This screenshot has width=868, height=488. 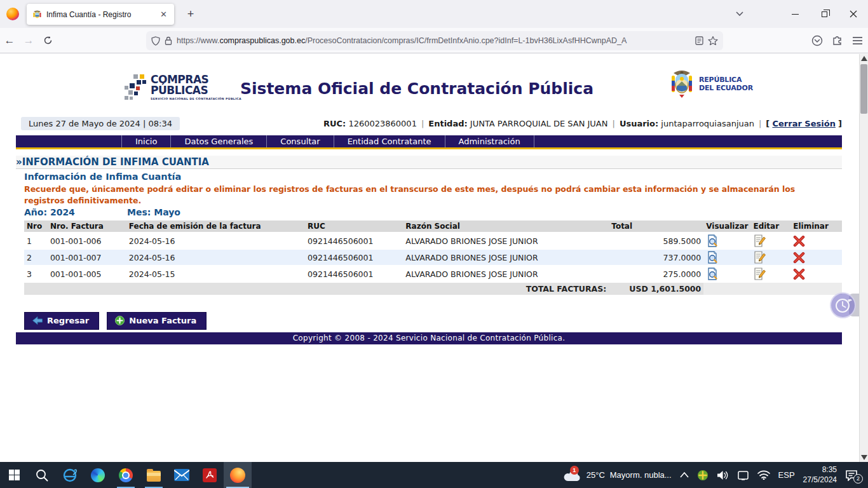 What do you see at coordinates (334, 123) in the screenshot?
I see `ruc-label: RUC:` at bounding box center [334, 123].